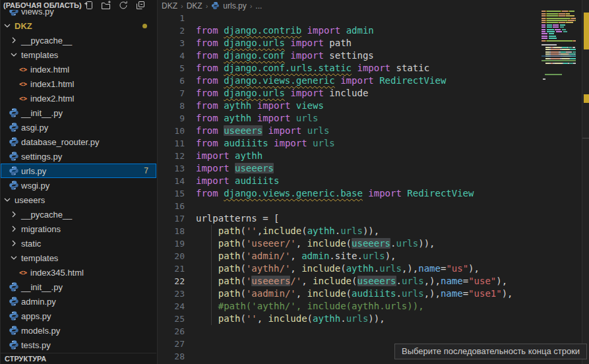 The width and height of the screenshot is (589, 364). Describe the element at coordinates (559, 182) in the screenshot. I see `minimap` at that location.